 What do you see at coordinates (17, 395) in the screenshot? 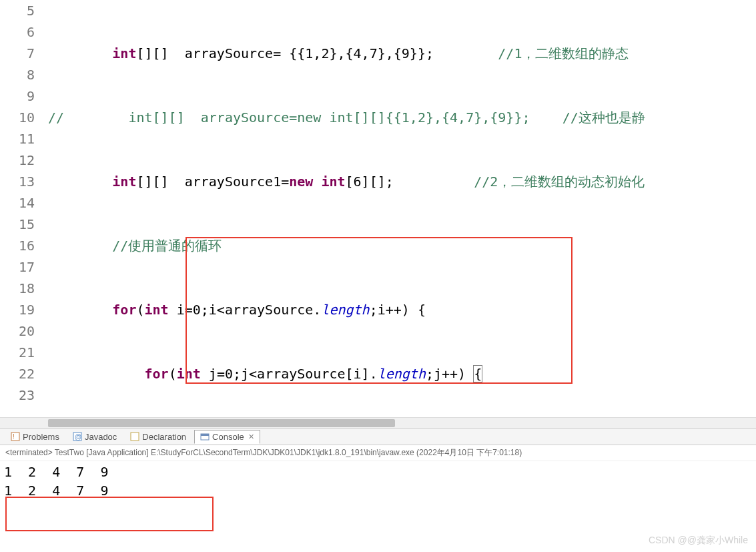
I see `line-number: 23` at bounding box center [17, 395].